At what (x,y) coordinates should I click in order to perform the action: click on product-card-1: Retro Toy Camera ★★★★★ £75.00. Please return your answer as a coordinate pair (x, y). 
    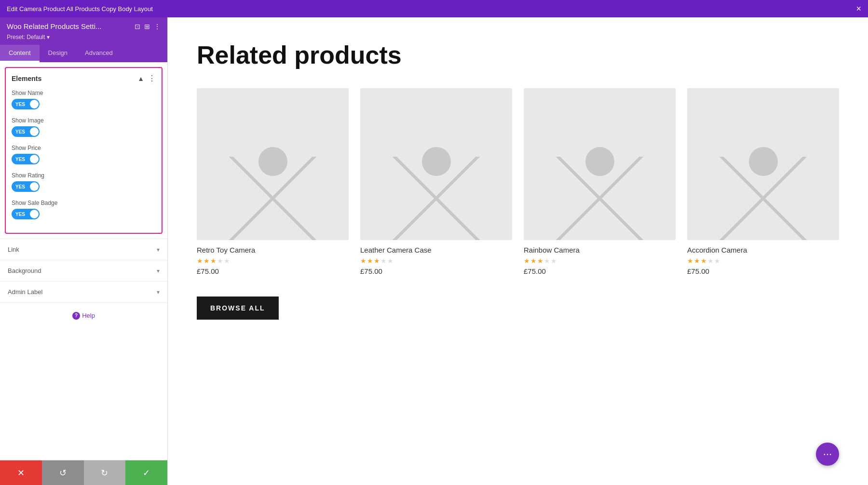
    Looking at the image, I should click on (273, 182).